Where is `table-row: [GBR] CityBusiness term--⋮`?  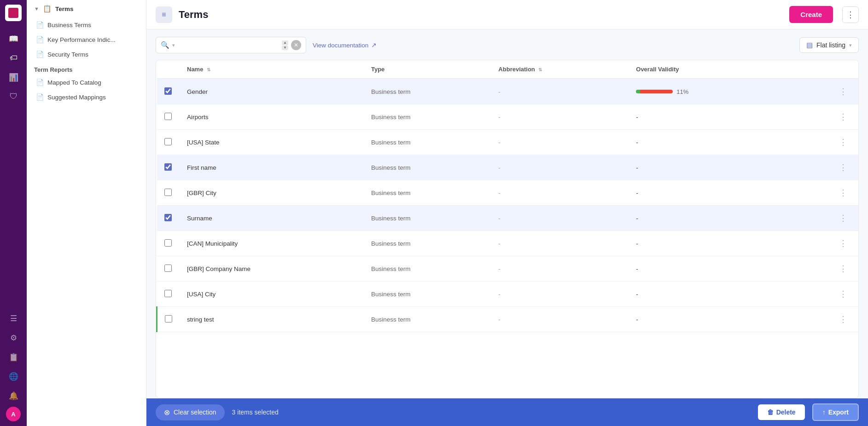 table-row: [GBR] CityBusiness term--⋮ is located at coordinates (508, 193).